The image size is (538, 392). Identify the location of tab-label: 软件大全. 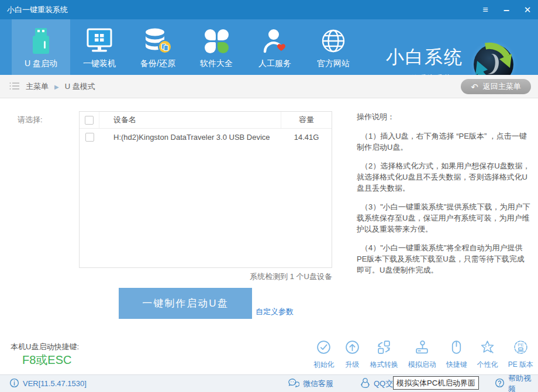
(216, 64).